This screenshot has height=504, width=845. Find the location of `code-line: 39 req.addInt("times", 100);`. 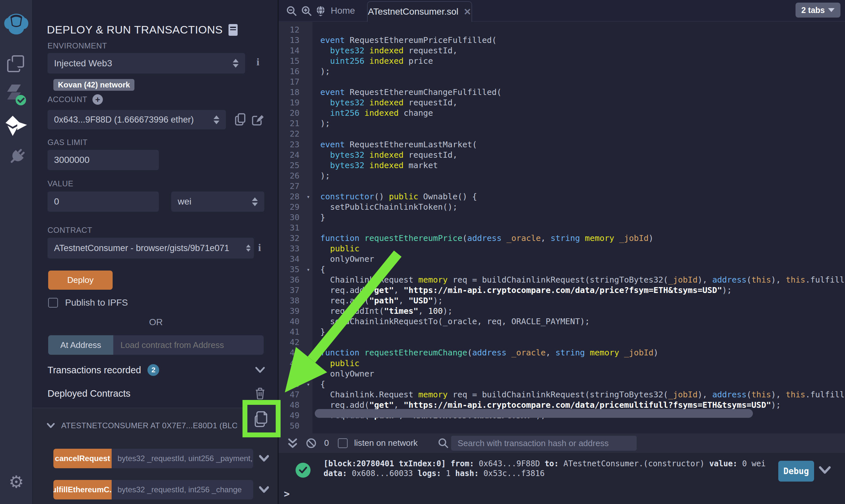

code-line: 39 req.addInt("times", 100); is located at coordinates (562, 311).